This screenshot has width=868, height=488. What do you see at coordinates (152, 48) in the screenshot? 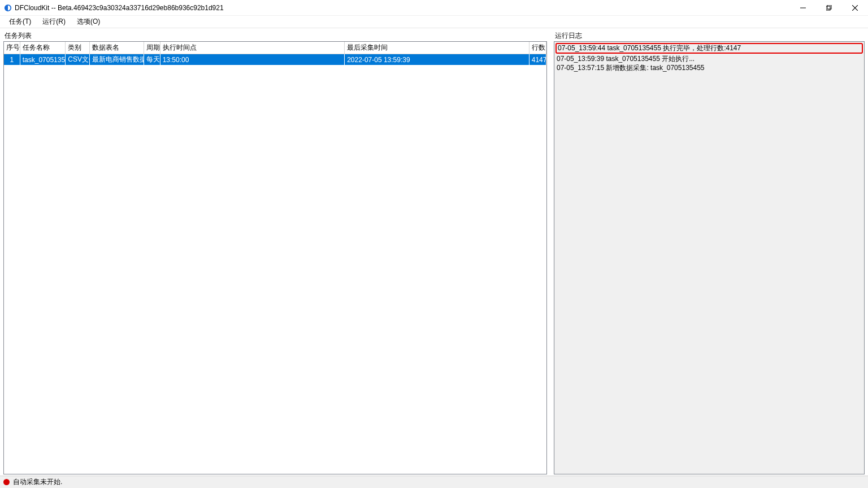
I see `col-header-period: 周期` at bounding box center [152, 48].